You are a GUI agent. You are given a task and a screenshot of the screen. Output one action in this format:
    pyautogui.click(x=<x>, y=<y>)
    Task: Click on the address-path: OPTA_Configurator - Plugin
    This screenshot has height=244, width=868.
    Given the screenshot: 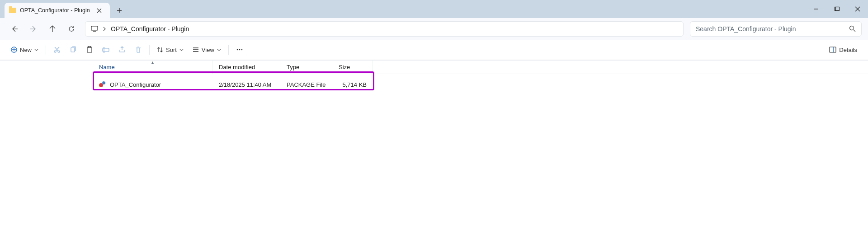 What is the action you would take?
    pyautogui.click(x=150, y=29)
    